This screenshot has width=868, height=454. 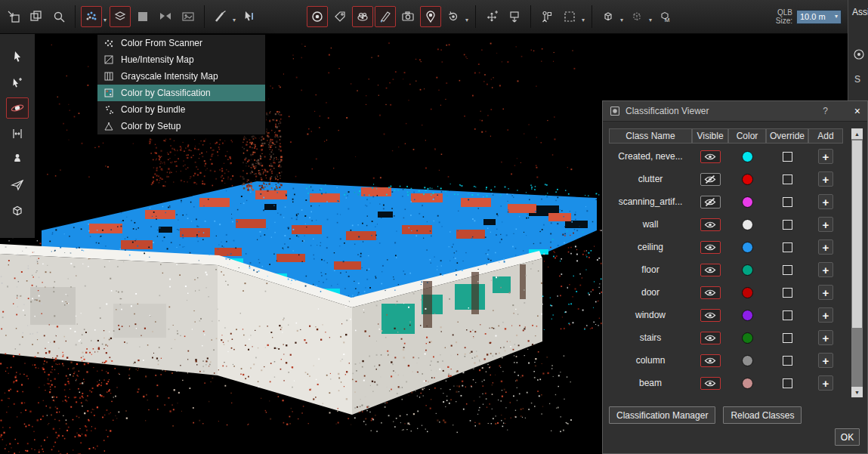 I want to click on cloud-annotation-button, so click(x=363, y=17).